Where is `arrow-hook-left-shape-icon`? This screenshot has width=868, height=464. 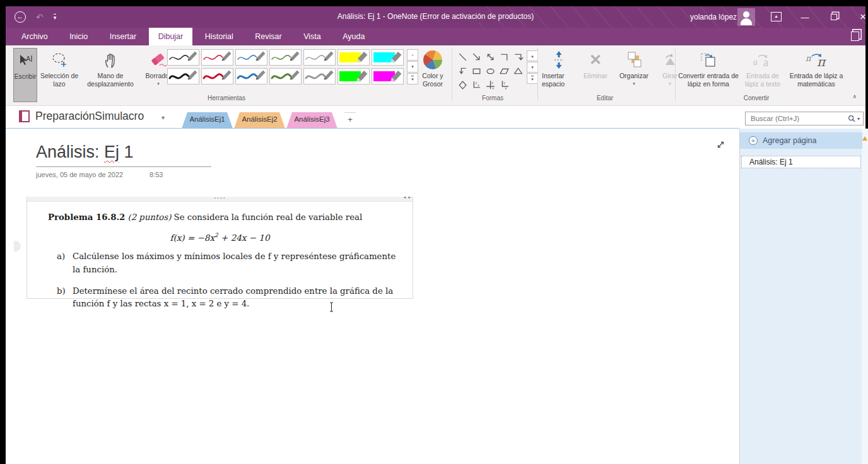
arrow-hook-left-shape-icon is located at coordinates (463, 71).